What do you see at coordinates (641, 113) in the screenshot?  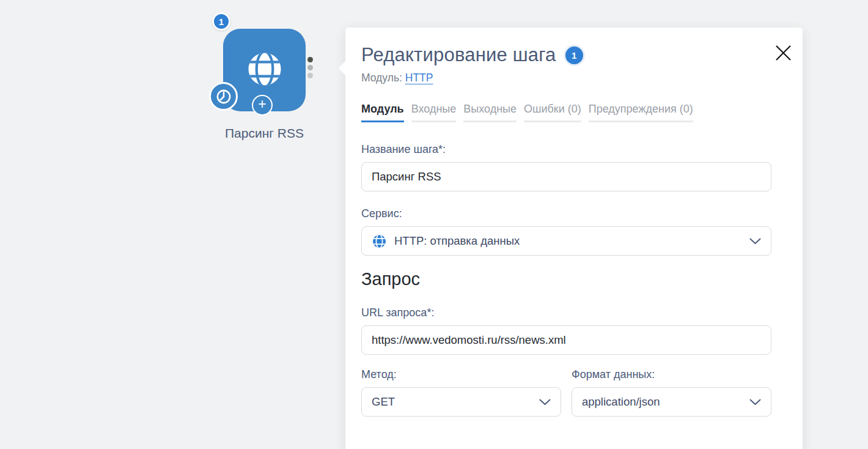 I see `tab-warnings: Предупреждения (0)` at bounding box center [641, 113].